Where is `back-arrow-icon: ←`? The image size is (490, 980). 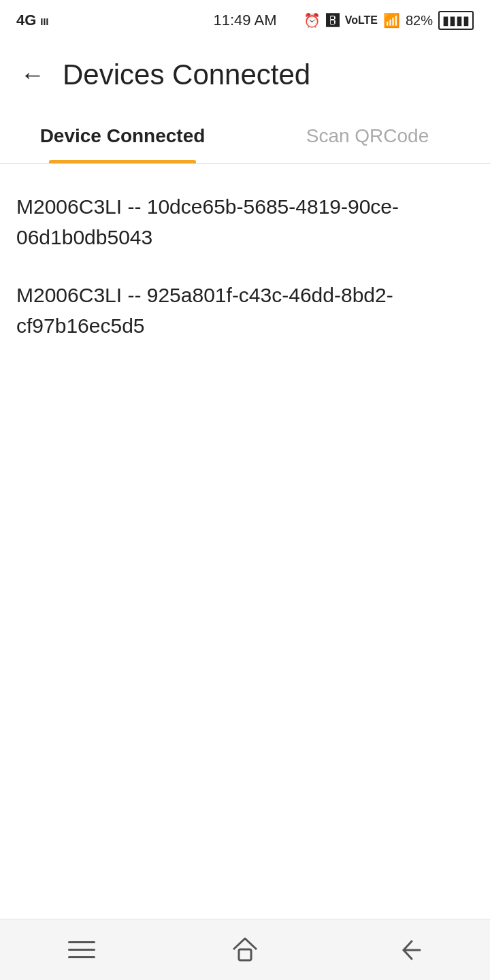
back-arrow-icon: ← is located at coordinates (33, 75).